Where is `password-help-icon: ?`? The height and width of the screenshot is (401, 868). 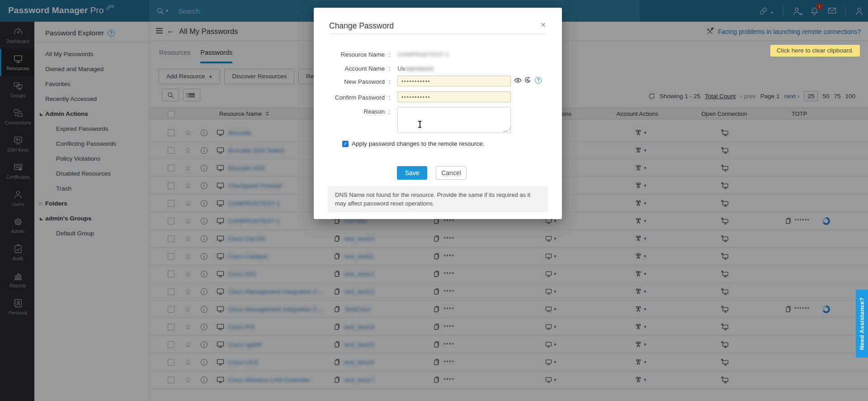 password-help-icon: ? is located at coordinates (538, 81).